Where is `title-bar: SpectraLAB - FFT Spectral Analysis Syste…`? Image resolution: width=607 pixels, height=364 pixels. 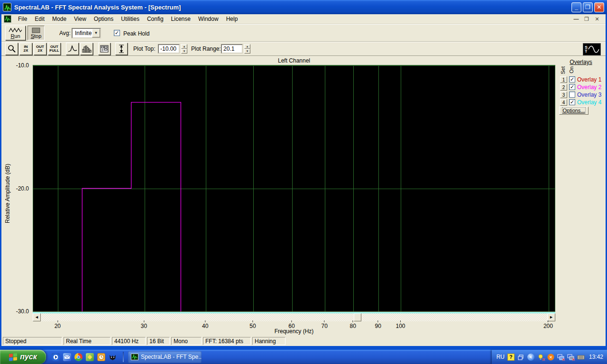
title-bar: SpectraLAB - FFT Spectral Analysis Syste… is located at coordinates (304, 7).